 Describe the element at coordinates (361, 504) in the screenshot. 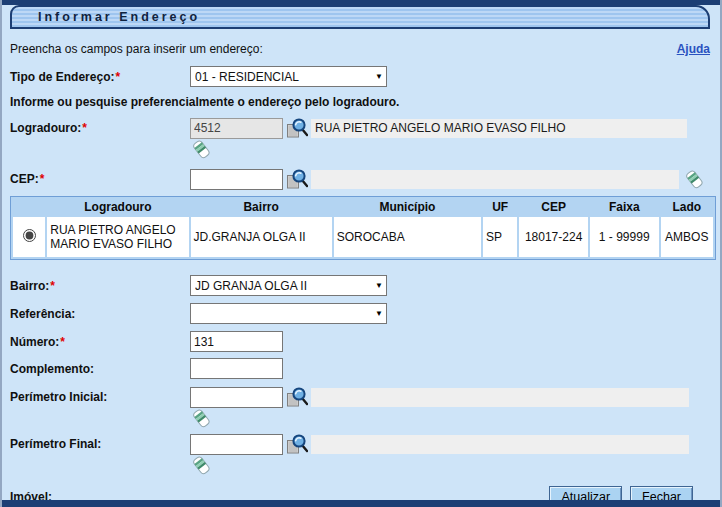

I see `bottom-border-bar` at that location.